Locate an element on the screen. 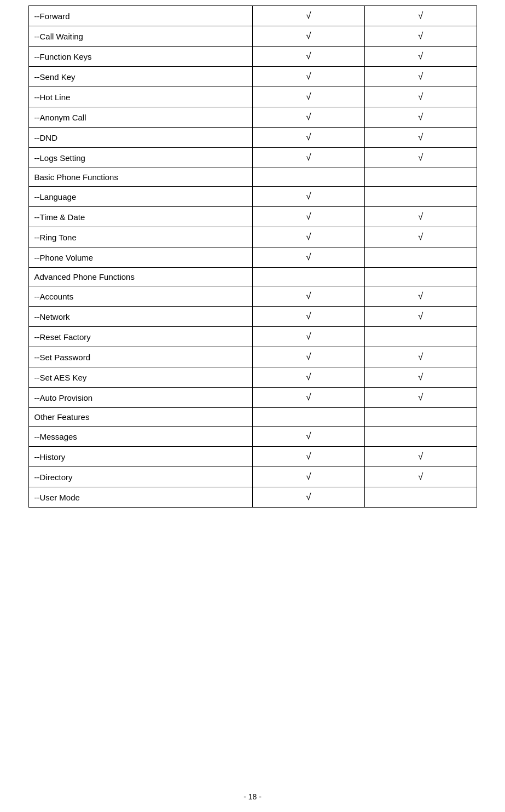 This screenshot has width=505, height=812. feature-cell: --Call Waiting is located at coordinates (141, 36).